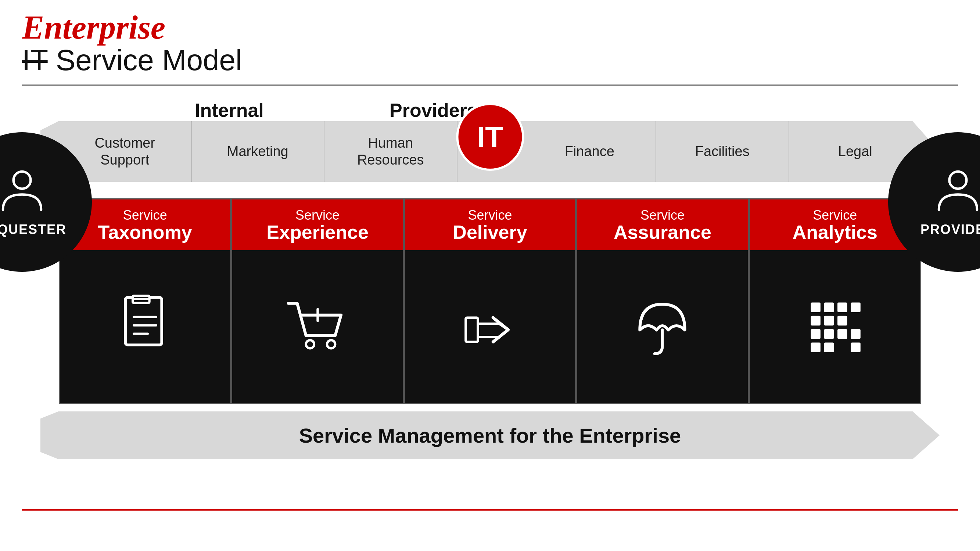 This screenshot has width=980, height=551. I want to click on requester-label: REQUESTER, so click(33, 230).